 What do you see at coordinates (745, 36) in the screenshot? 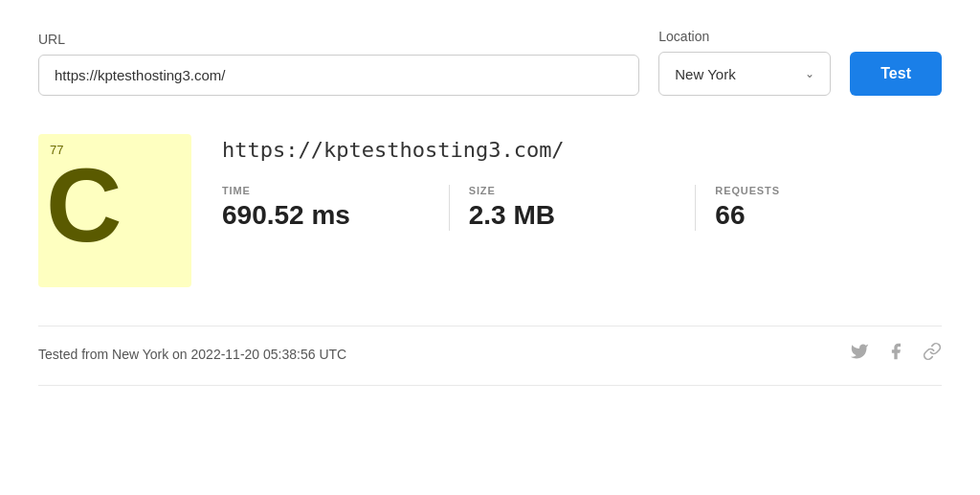
I see `location-label: Location` at bounding box center [745, 36].